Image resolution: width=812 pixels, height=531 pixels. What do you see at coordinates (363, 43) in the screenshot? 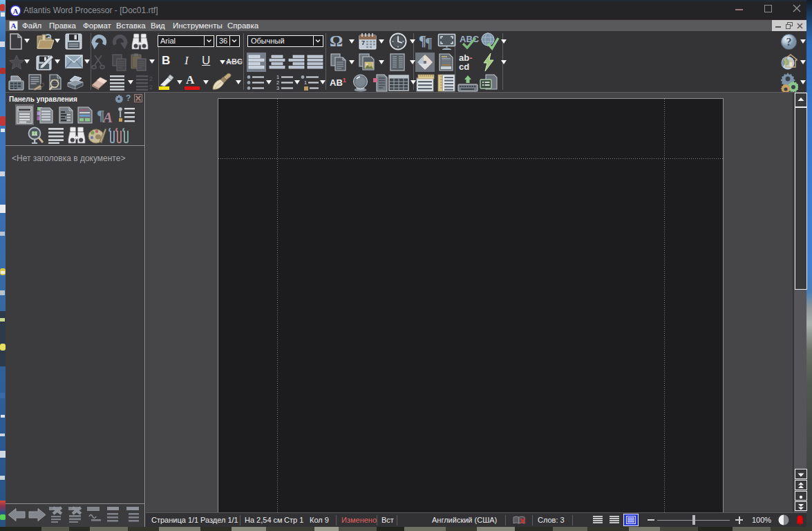
I see `svg-text: 7` at bounding box center [363, 43].